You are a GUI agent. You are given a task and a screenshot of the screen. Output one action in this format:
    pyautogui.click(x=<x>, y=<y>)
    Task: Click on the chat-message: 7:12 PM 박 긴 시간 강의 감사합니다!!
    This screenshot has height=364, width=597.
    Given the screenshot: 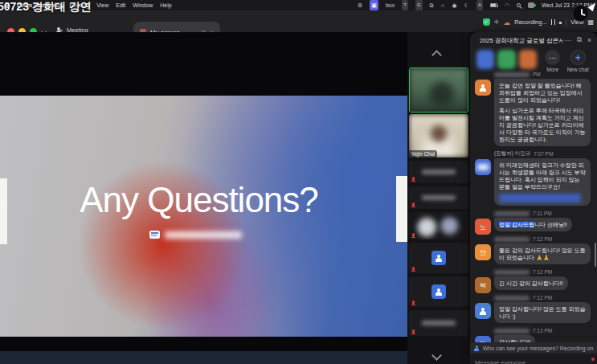 What is the action you would take?
    pyautogui.click(x=534, y=280)
    